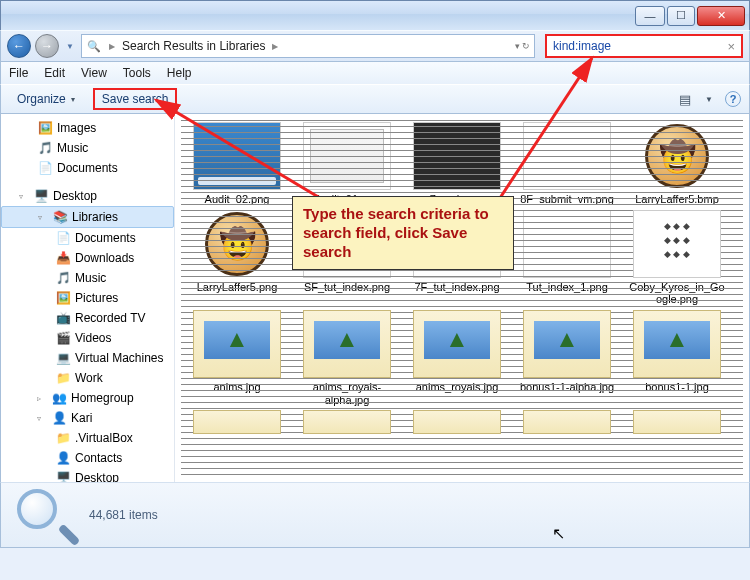 This screenshot has height=580, width=750. I want to click on menu-help: Help, so click(180, 73).